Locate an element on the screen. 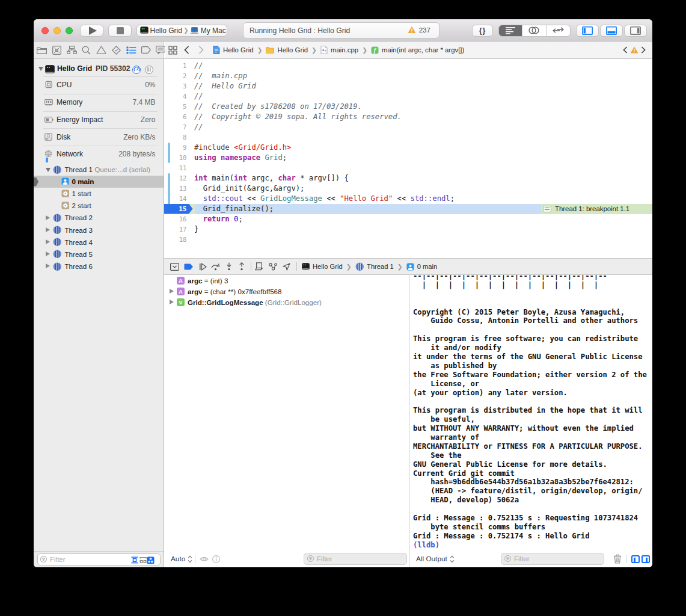 Image resolution: width=686 pixels, height=616 pixels. trash-icon is located at coordinates (617, 559).